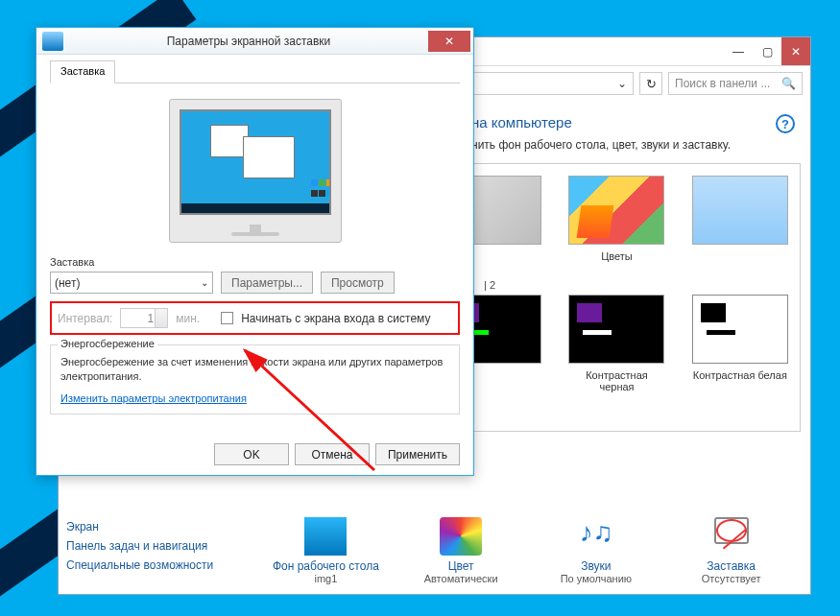 This screenshot has height=616, width=840. What do you see at coordinates (154, 398) in the screenshot?
I see `power-settings-link: Изменить параметры электропитания` at bounding box center [154, 398].